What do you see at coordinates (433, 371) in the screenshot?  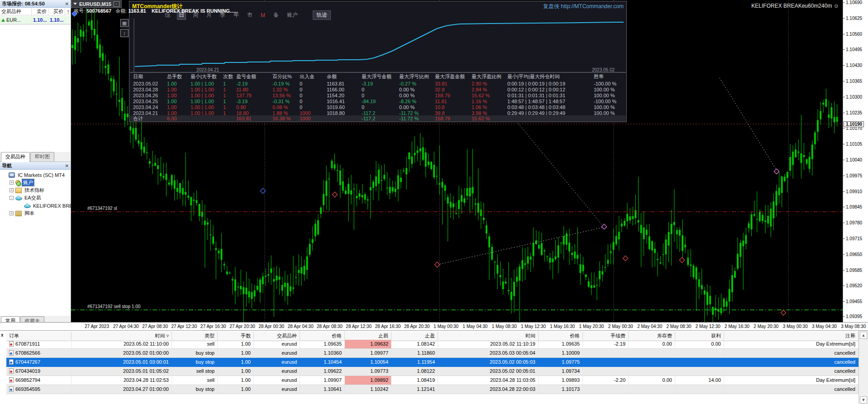 I see `order-row: 670434019 2023.05.01 01:05:02 sell stop …` at bounding box center [433, 371].